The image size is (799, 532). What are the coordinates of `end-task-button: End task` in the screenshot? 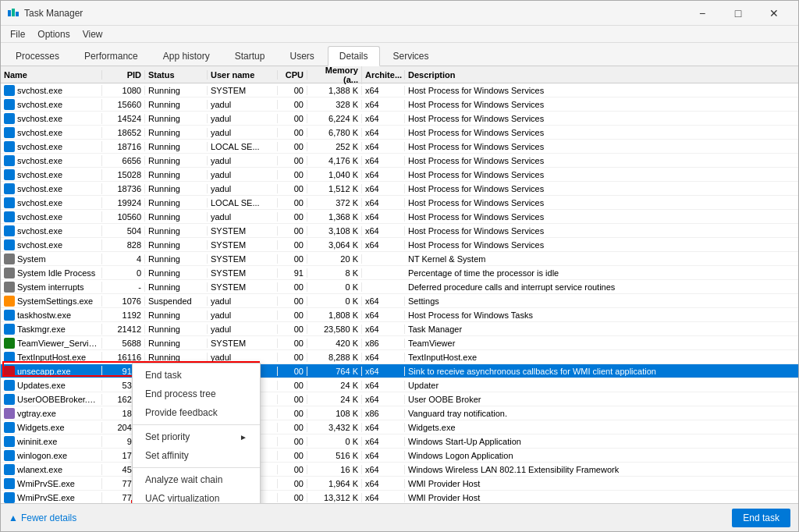 It's located at (762, 518).